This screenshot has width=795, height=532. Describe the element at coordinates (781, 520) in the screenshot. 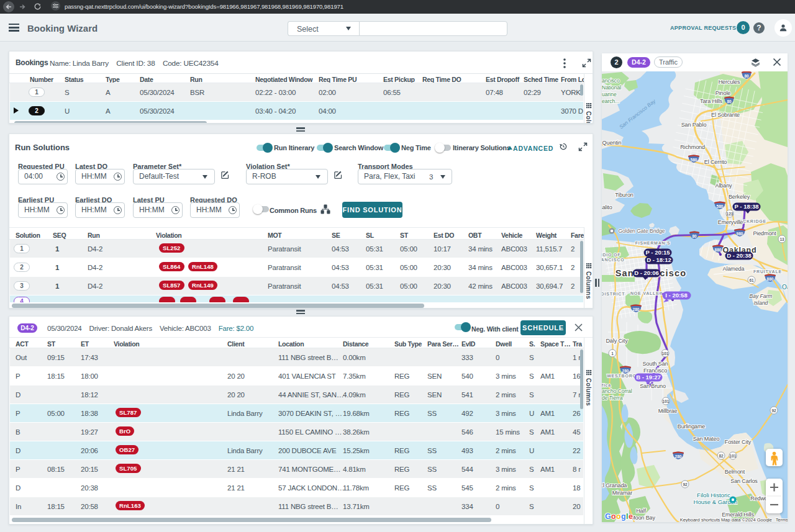

I see `svg-text: Terms` at that location.